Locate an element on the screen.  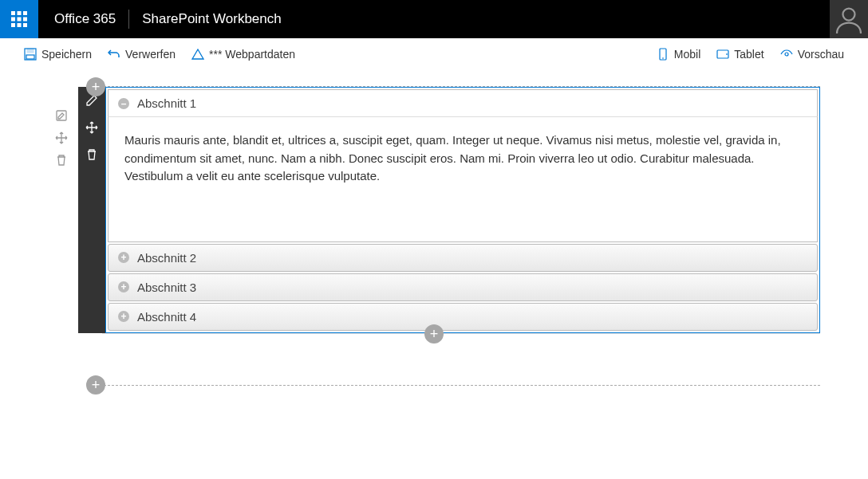
edit-icon is located at coordinates (61, 116).